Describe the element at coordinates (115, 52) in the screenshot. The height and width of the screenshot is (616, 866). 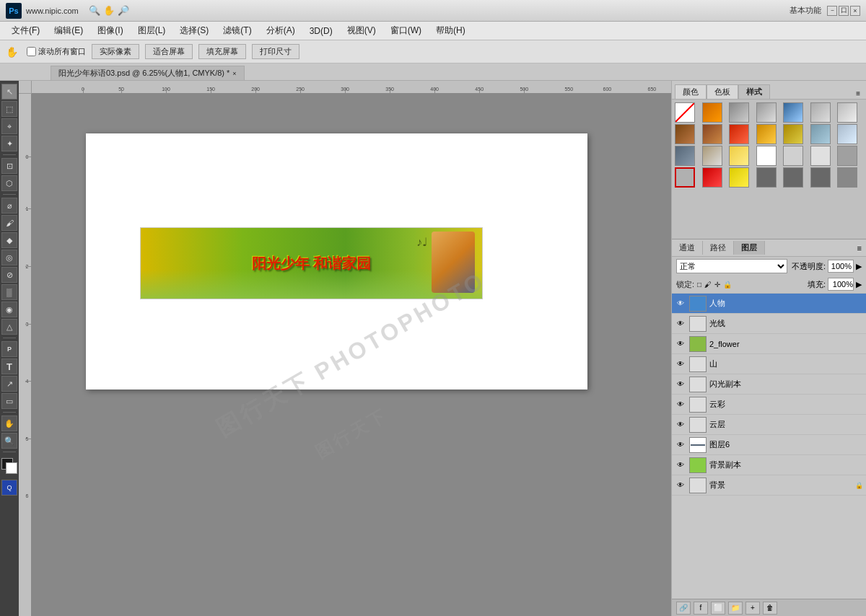
I see `actual-pixels-button: 实际像素` at that location.